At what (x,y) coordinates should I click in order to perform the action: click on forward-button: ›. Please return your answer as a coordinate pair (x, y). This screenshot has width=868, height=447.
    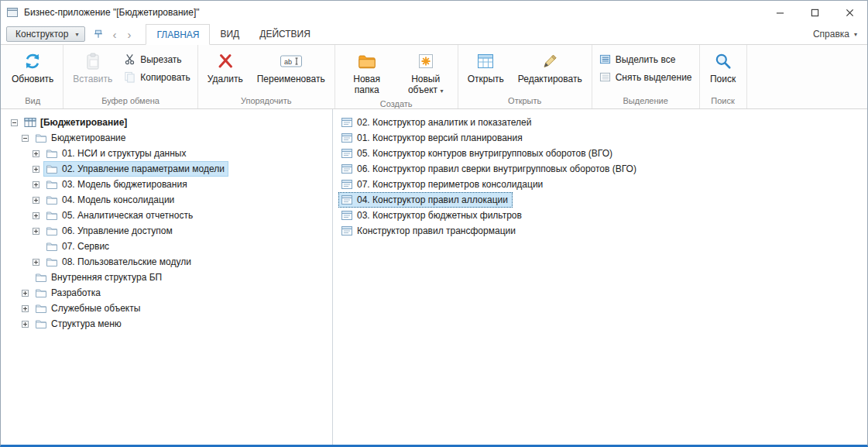
    Looking at the image, I should click on (129, 34).